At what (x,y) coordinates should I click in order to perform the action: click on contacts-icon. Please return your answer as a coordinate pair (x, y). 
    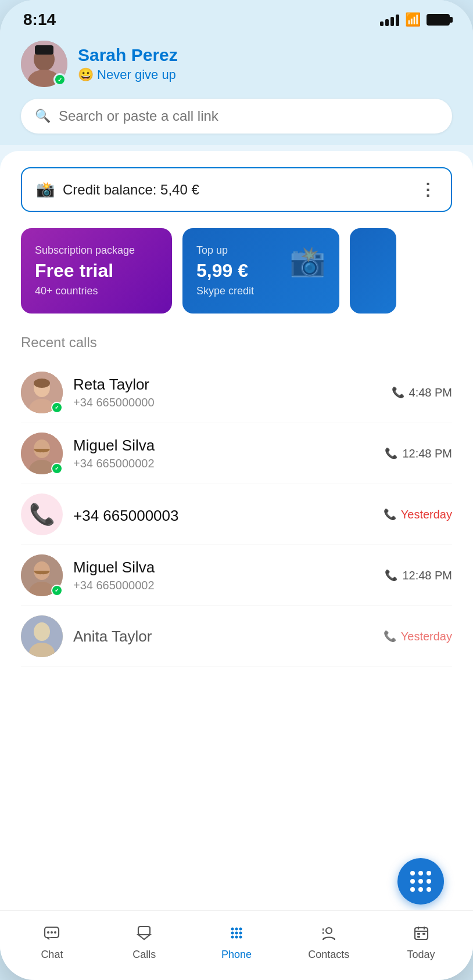
    Looking at the image, I should click on (329, 935).